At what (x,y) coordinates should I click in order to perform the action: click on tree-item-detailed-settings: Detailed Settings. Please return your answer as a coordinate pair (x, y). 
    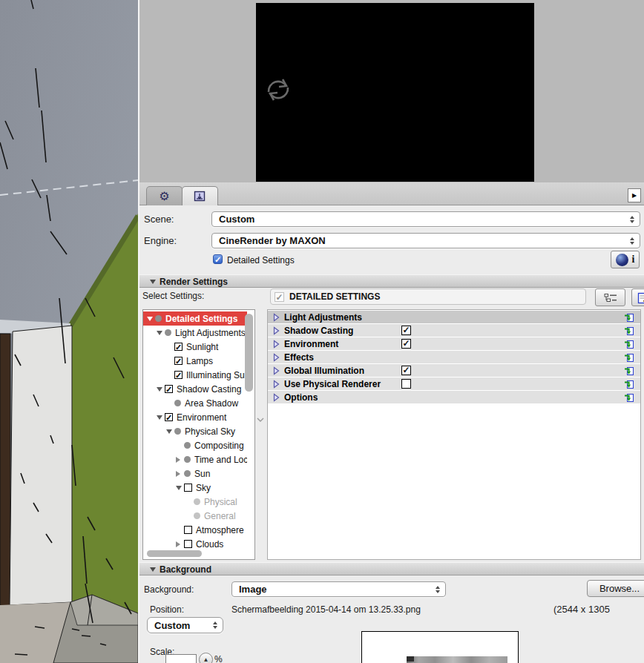
    Looking at the image, I should click on (195, 319).